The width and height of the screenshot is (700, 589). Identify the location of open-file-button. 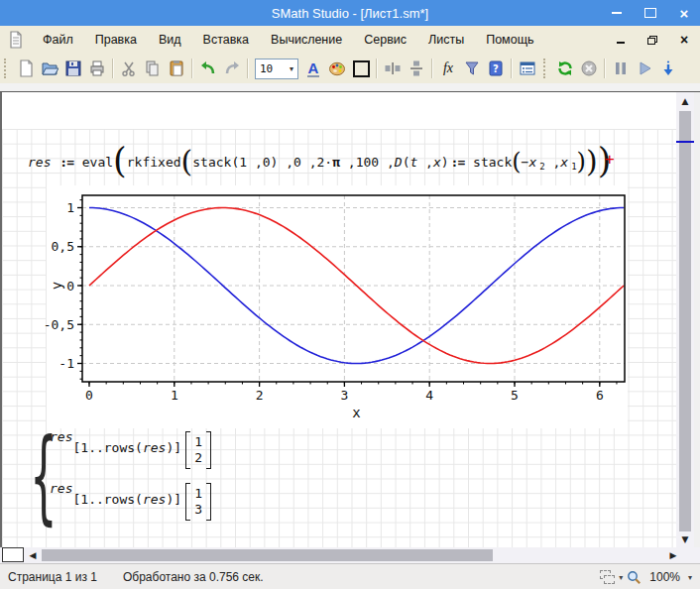
(50, 68).